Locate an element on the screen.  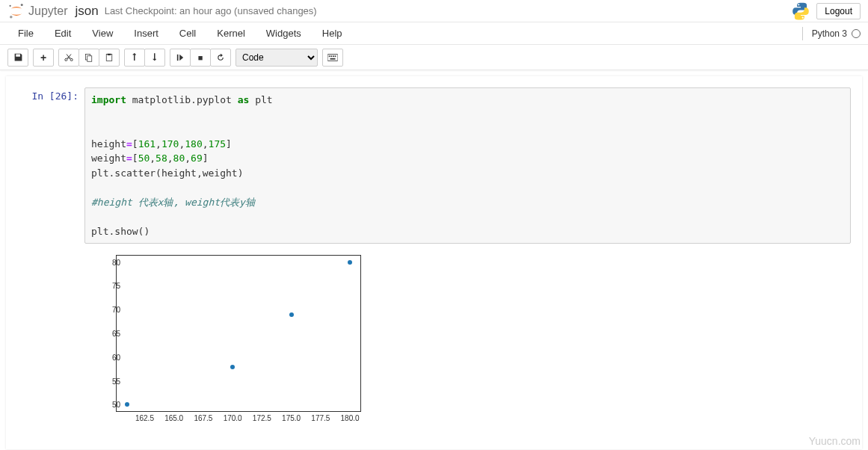
stop-icon: ■ is located at coordinates (200, 58).